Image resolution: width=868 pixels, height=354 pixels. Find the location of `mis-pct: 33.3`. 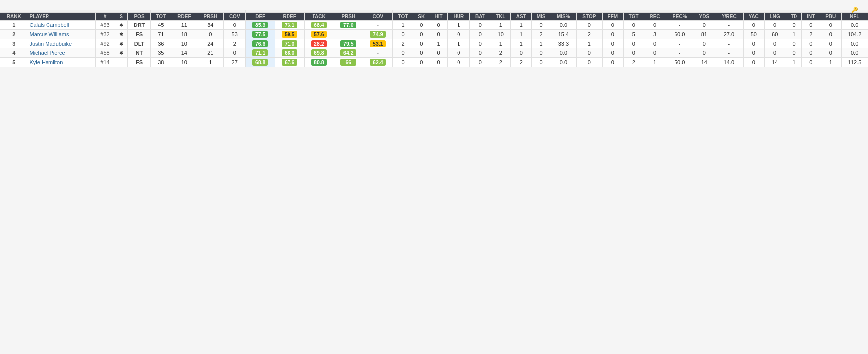

mis-pct: 33.3 is located at coordinates (563, 44).